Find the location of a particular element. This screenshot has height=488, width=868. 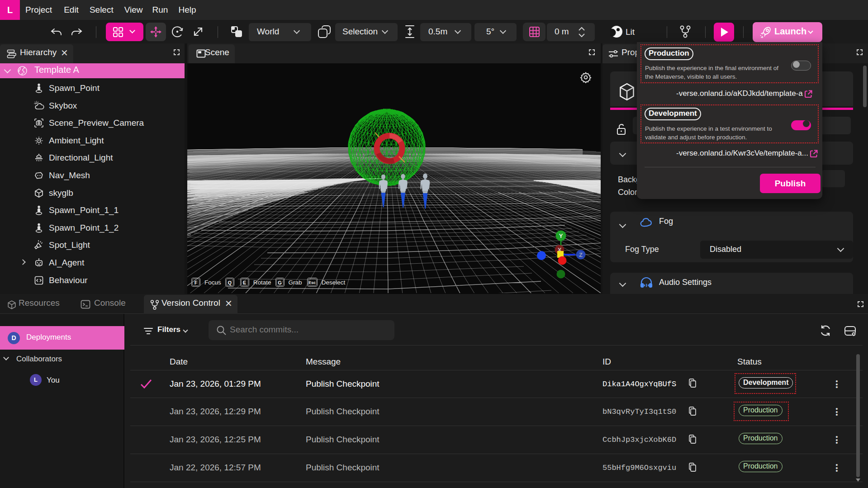

svg-text: Y is located at coordinates (561, 236).